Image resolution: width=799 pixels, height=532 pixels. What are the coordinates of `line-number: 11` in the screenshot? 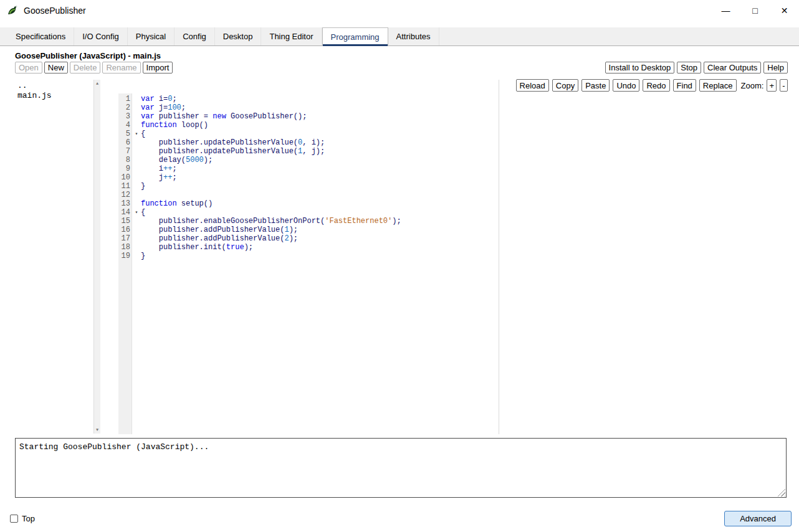 It's located at (125, 186).